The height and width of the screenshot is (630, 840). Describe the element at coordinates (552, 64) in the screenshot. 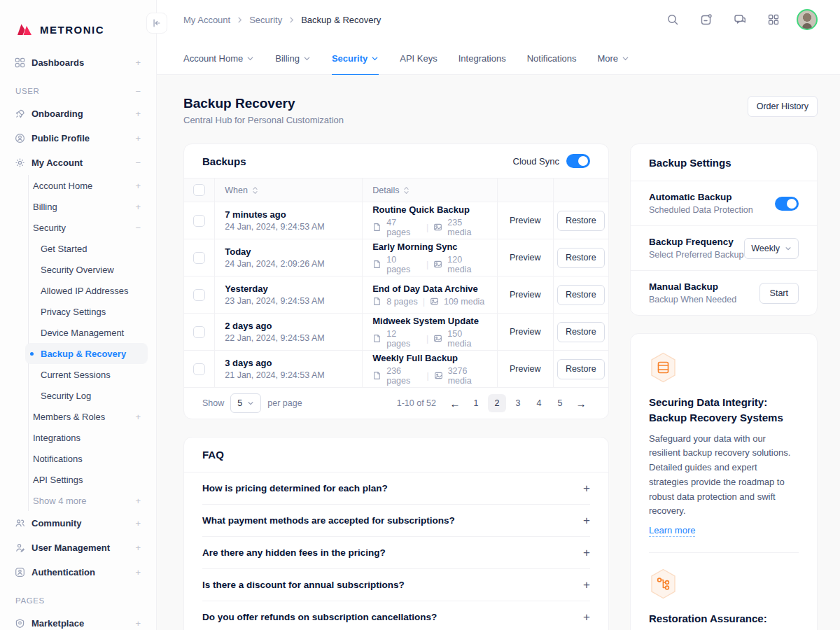

I see `tab-notifications: Notifications` at that location.